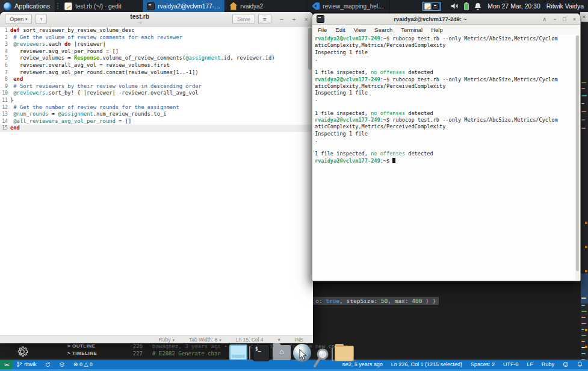 The height and width of the screenshot is (371, 588). What do you see at coordinates (294, 6) in the screenshot?
I see `top-panel: Applications test.rb (~/) - geditrvaidya…` at bounding box center [294, 6].